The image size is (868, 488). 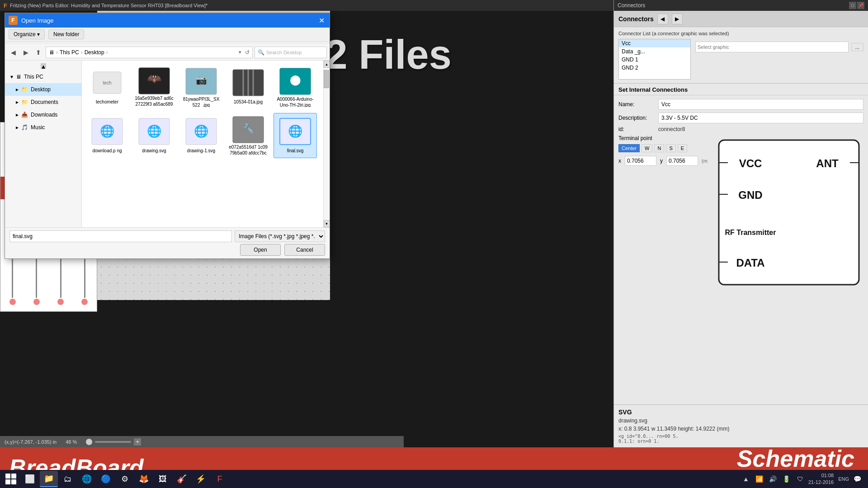 What do you see at coordinates (121, 236) in the screenshot?
I see `filename-input` at bounding box center [121, 236].